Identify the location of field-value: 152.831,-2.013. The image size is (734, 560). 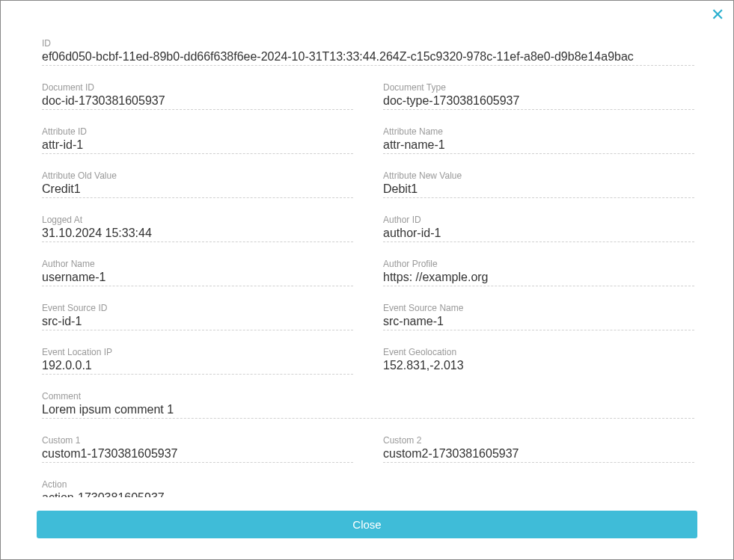
(539, 366).